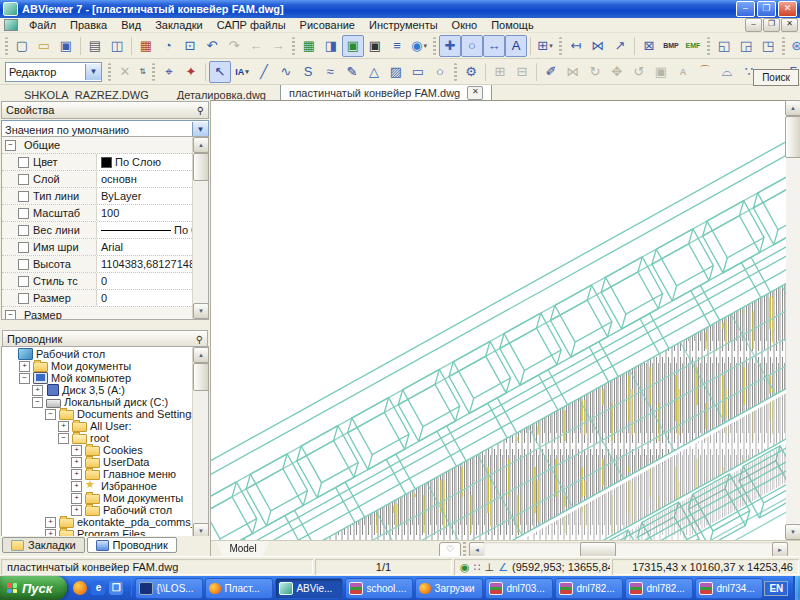 This screenshot has height=600, width=800. I want to click on ie-icon: e, so click(98, 588).